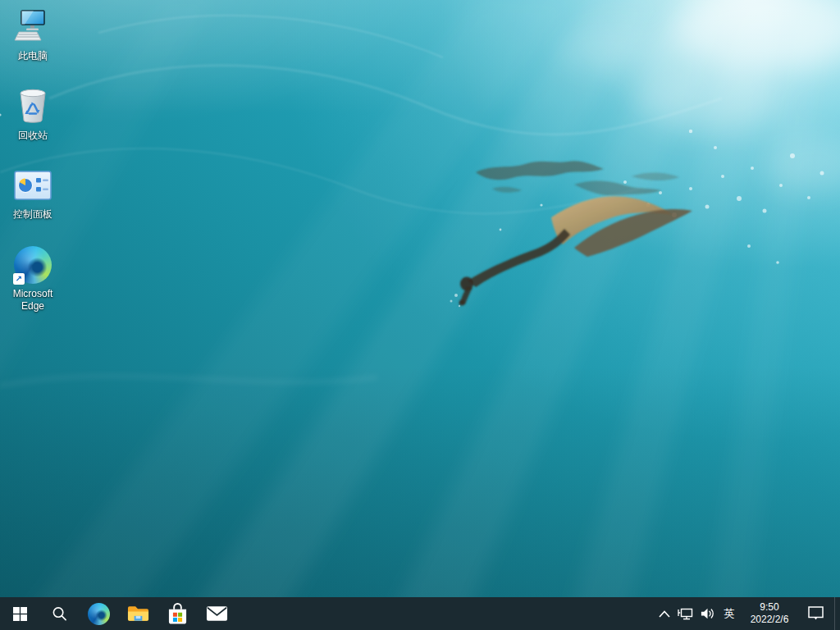 Image resolution: width=840 pixels, height=630 pixels. I want to click on speaker-volume-icon, so click(707, 614).